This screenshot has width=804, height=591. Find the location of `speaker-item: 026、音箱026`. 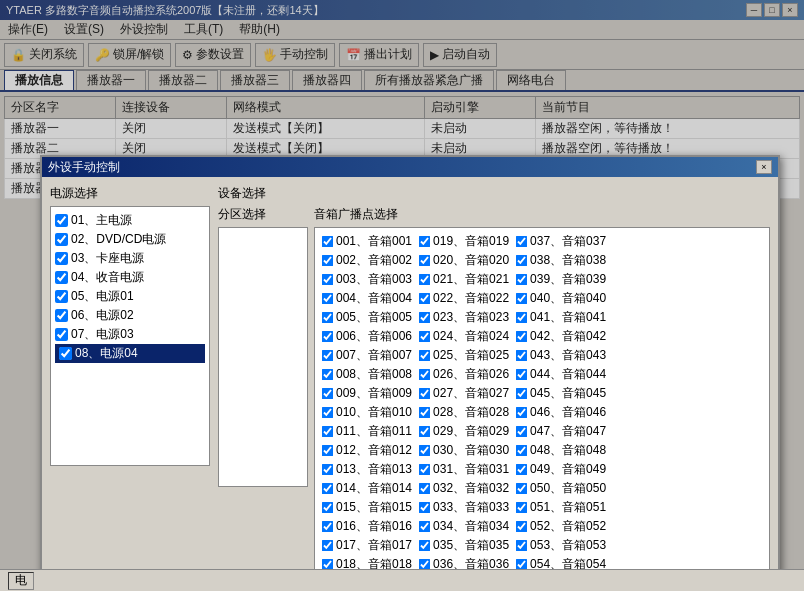

speaker-item: 026、音箱026 is located at coordinates (464, 374).